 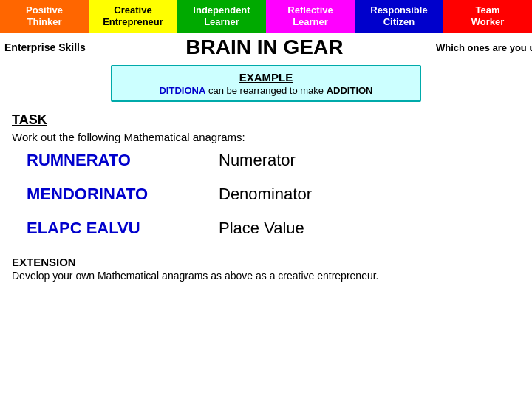 I want to click on which-ones-label: Which ones are you using?, so click(x=484, y=47).